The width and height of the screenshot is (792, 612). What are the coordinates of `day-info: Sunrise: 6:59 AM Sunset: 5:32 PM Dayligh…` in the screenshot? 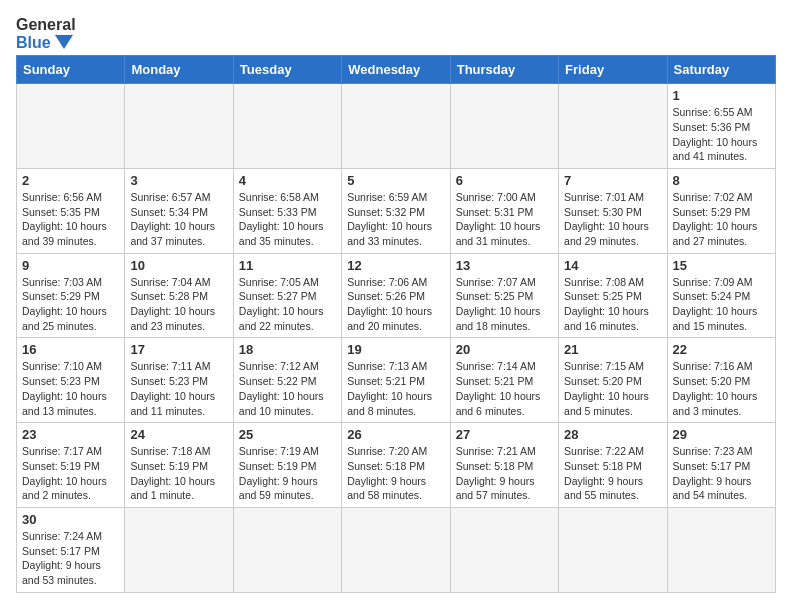 It's located at (396, 220).